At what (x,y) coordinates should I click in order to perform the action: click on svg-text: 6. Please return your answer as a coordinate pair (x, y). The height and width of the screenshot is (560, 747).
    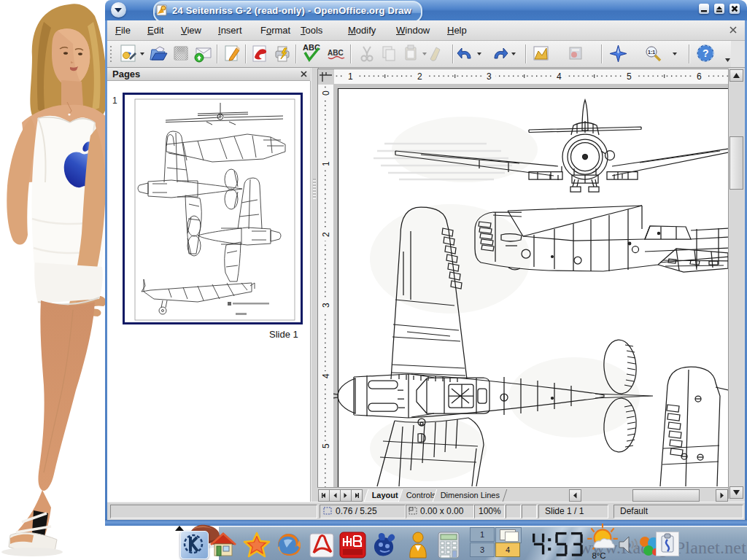
    Looking at the image, I should click on (699, 77).